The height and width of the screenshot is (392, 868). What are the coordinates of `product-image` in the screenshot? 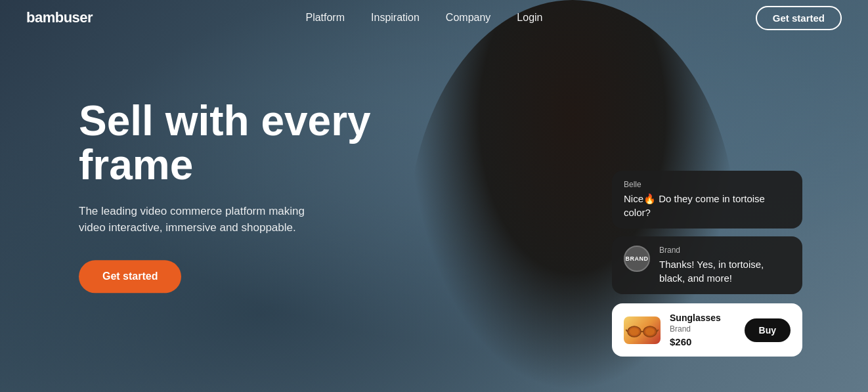 It's located at (642, 330).